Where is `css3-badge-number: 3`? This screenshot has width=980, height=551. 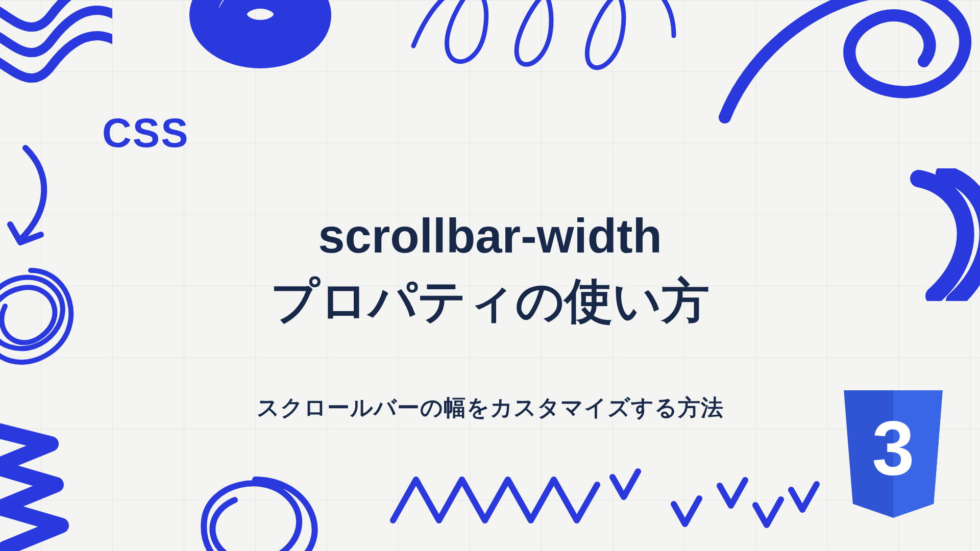
css3-badge-number: 3 is located at coordinates (893, 448).